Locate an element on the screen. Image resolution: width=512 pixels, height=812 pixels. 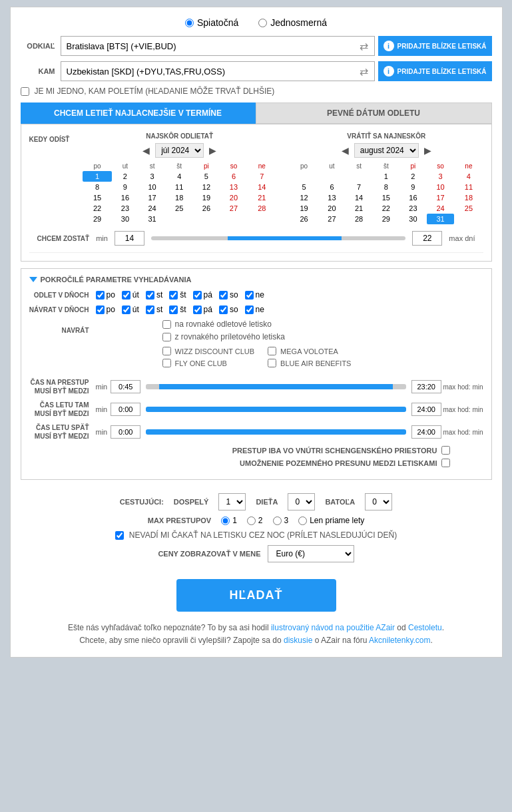
time-tam-max-input is located at coordinates (426, 409).